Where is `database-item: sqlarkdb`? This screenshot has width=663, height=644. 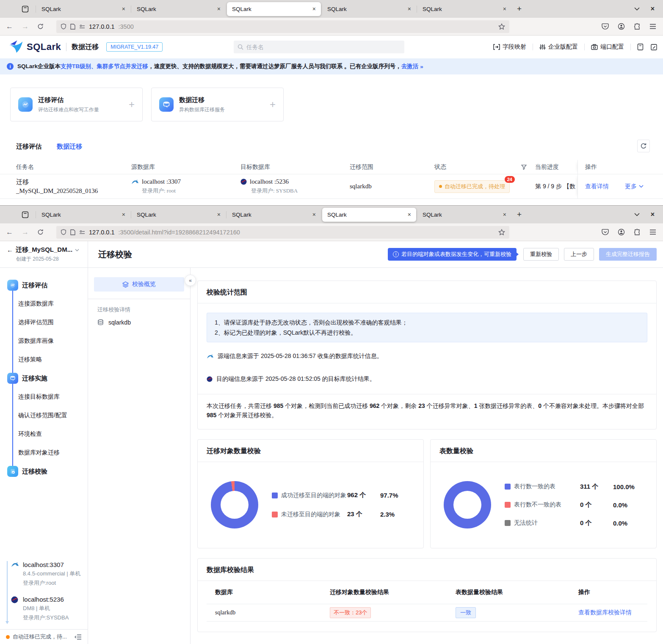
database-item: sqlarkdb is located at coordinates (141, 322).